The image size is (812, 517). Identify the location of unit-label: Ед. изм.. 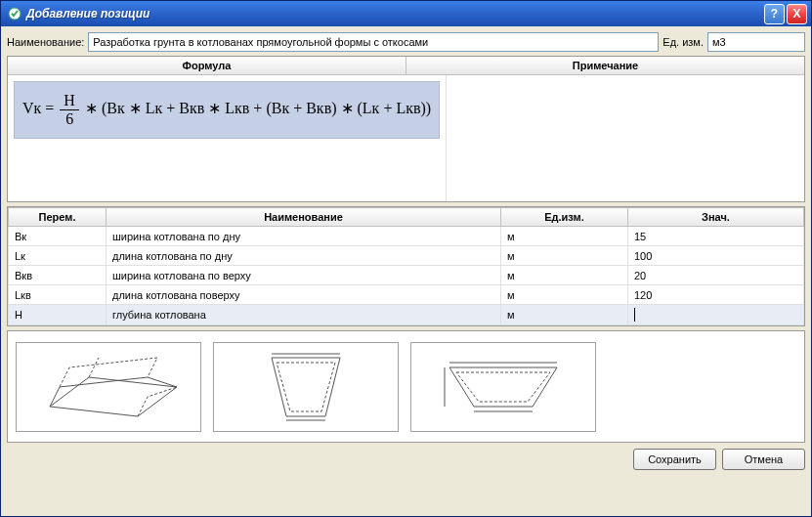
(683, 42).